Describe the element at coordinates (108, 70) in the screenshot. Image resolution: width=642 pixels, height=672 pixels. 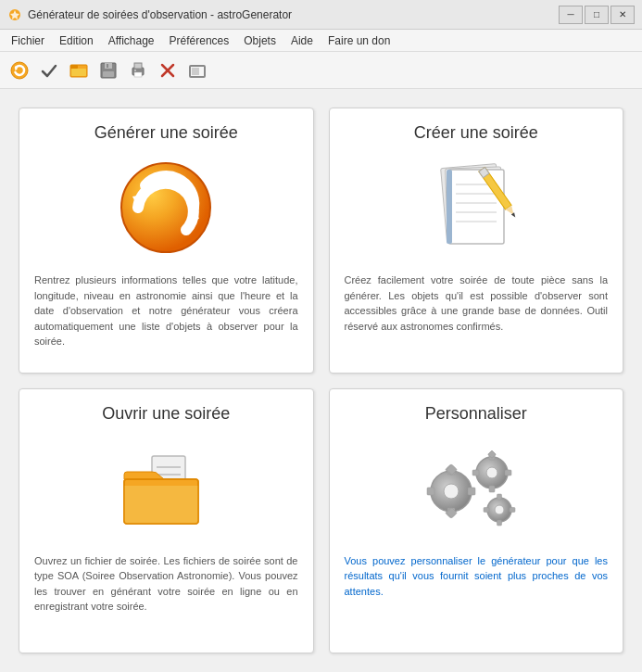
I see `toolbar-save-button` at that location.